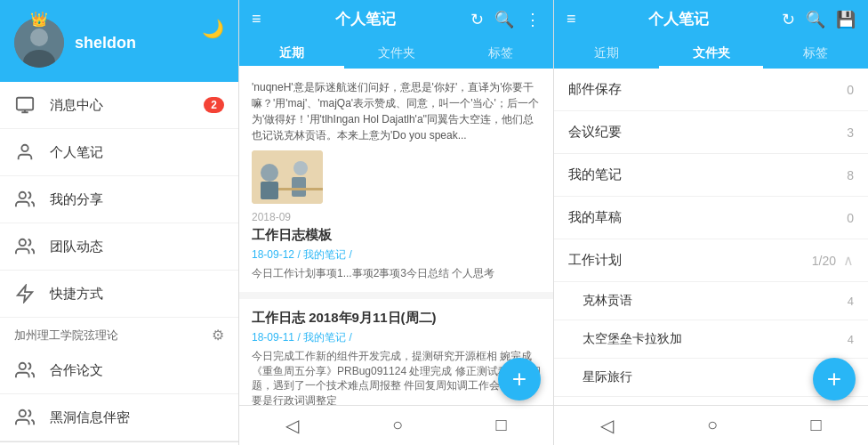 The image size is (868, 445). What do you see at coordinates (256, 20) in the screenshot?
I see `mid-menu-icon: ≡` at bounding box center [256, 20].